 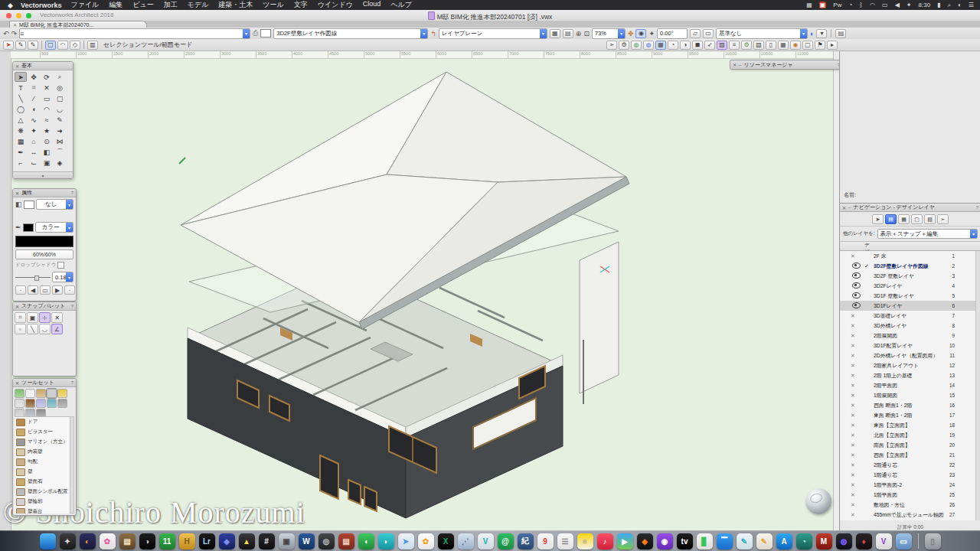 I want to click on toolset-scrollbar, so click(x=72, y=465).